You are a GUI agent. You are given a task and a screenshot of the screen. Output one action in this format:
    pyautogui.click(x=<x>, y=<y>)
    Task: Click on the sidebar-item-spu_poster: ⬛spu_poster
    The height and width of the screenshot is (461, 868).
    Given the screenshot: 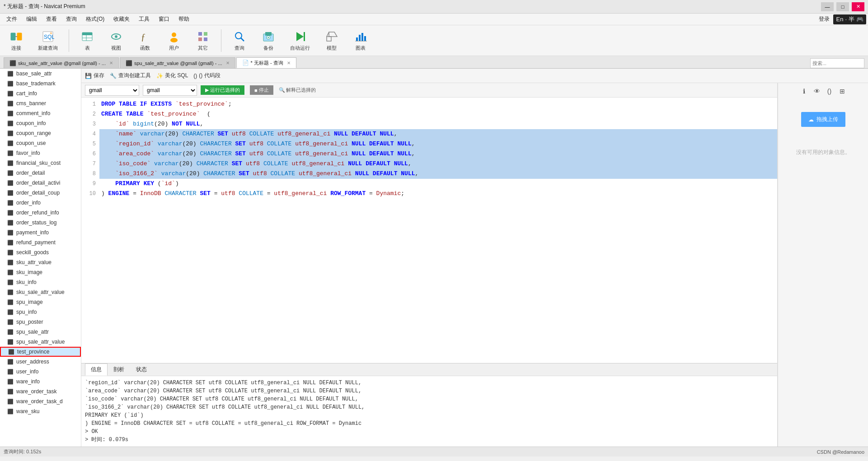 What is the action you would take?
    pyautogui.click(x=41, y=322)
    